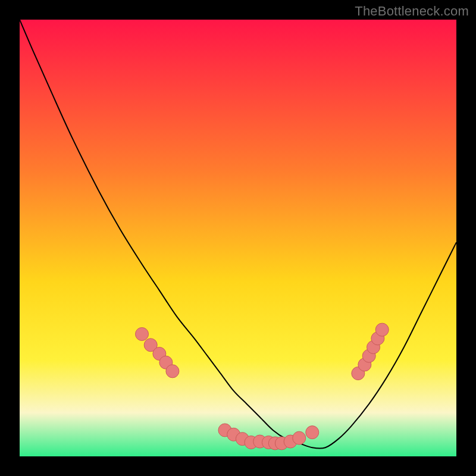  What do you see at coordinates (412, 11) in the screenshot?
I see `watermark-link: TheBottleneck.com` at bounding box center [412, 11].